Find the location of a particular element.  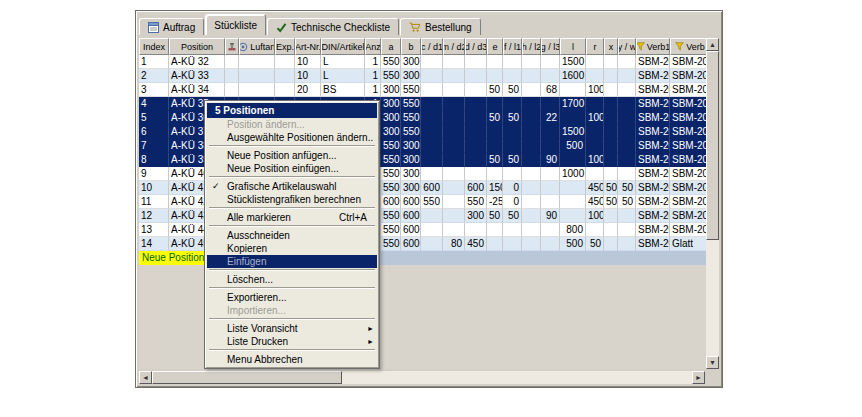

column-header-position: Position is located at coordinates (197, 46).